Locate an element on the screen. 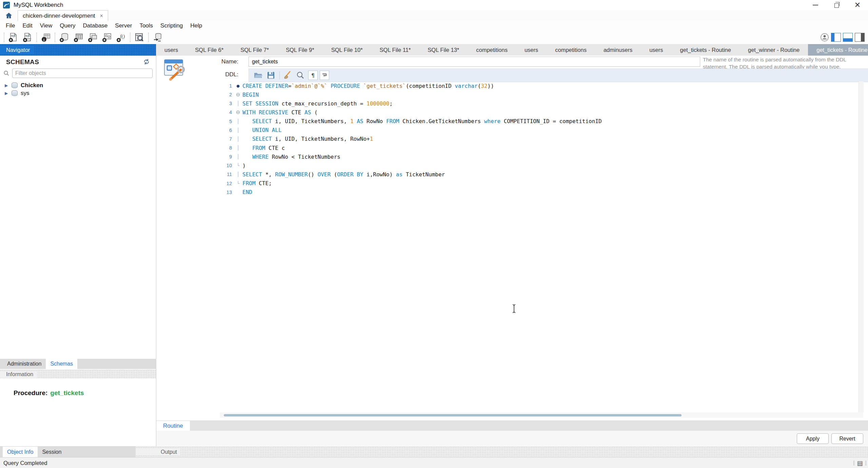  refresh-schemas-icon is located at coordinates (146, 62).